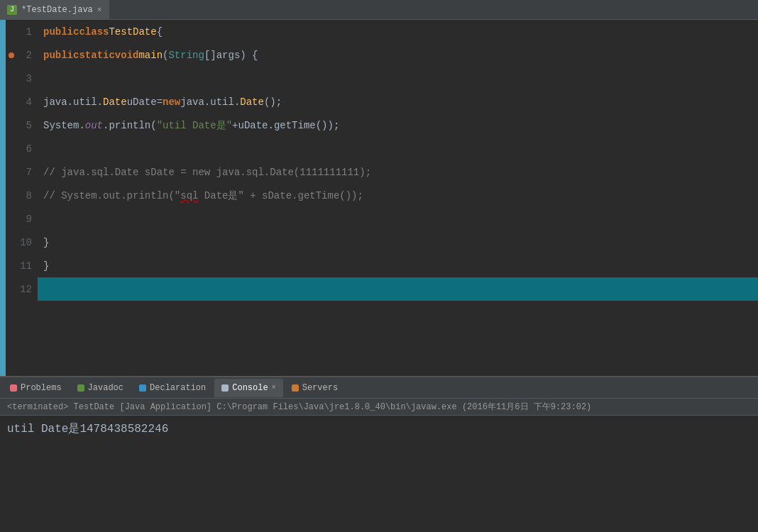 Image resolution: width=758 pixels, height=532 pixels. What do you see at coordinates (21, 218) in the screenshot?
I see `line-number-9: 9` at bounding box center [21, 218].